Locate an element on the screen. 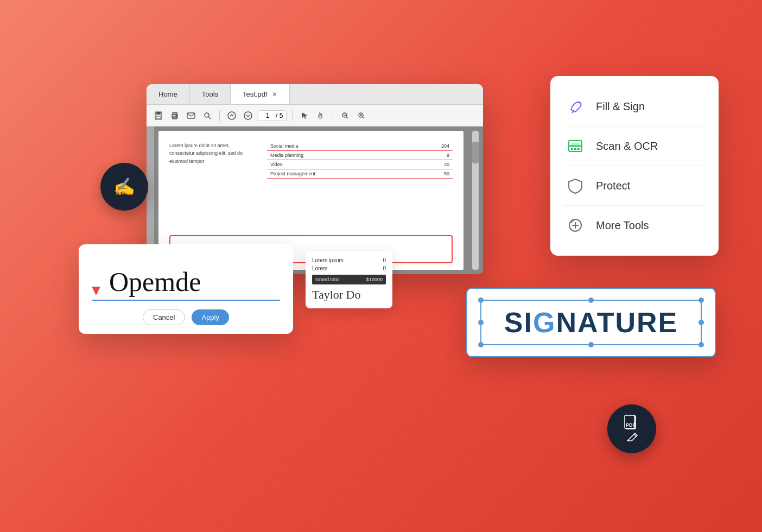  cursor-icon is located at coordinates (304, 116).